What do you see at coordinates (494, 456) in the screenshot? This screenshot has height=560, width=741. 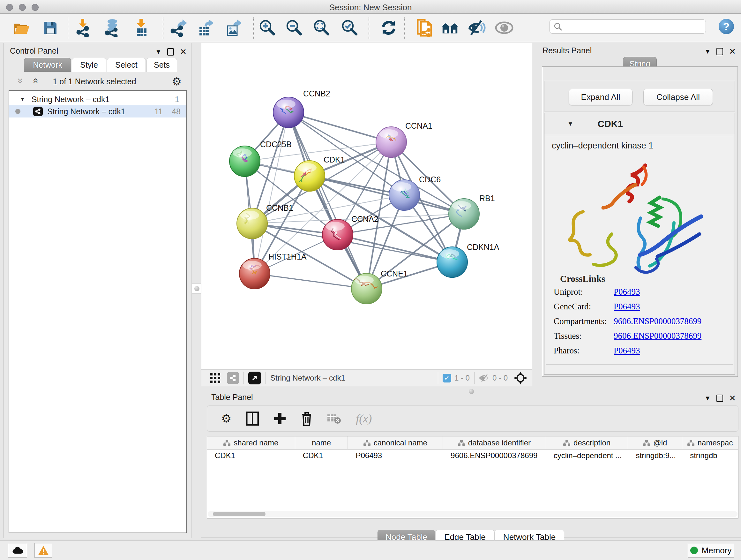 I see `table-cell: 9606.ENSP00000378699` at bounding box center [494, 456].